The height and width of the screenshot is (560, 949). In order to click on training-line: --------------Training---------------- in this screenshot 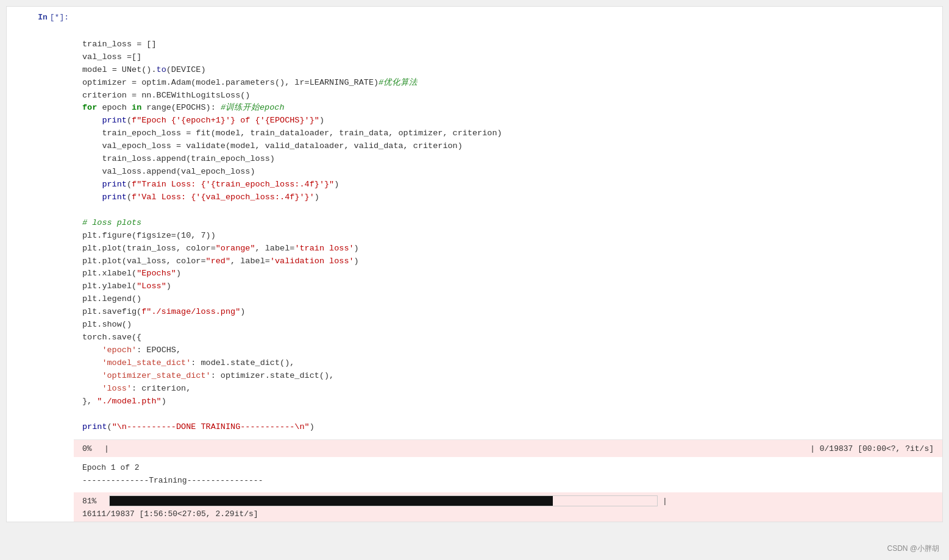, I will do `click(508, 481)`.